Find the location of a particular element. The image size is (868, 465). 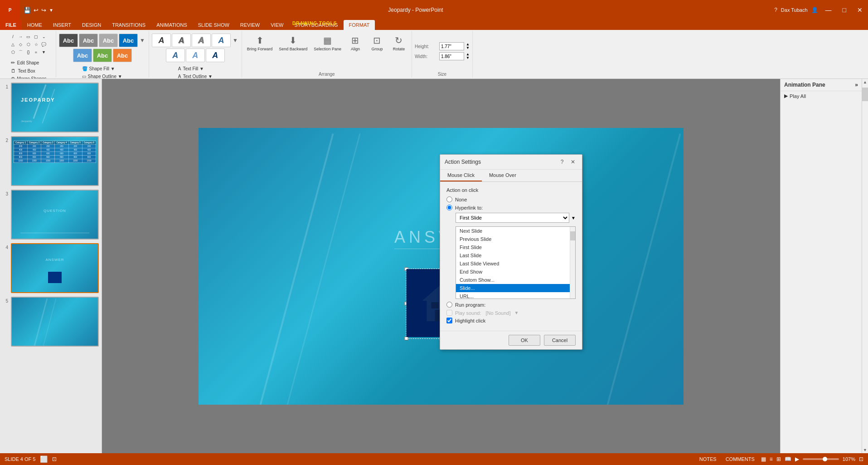

radio-none-input is located at coordinates (450, 200).